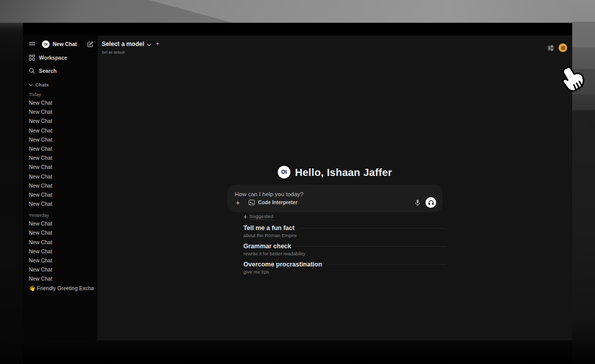  I want to click on search-icon, so click(32, 71).